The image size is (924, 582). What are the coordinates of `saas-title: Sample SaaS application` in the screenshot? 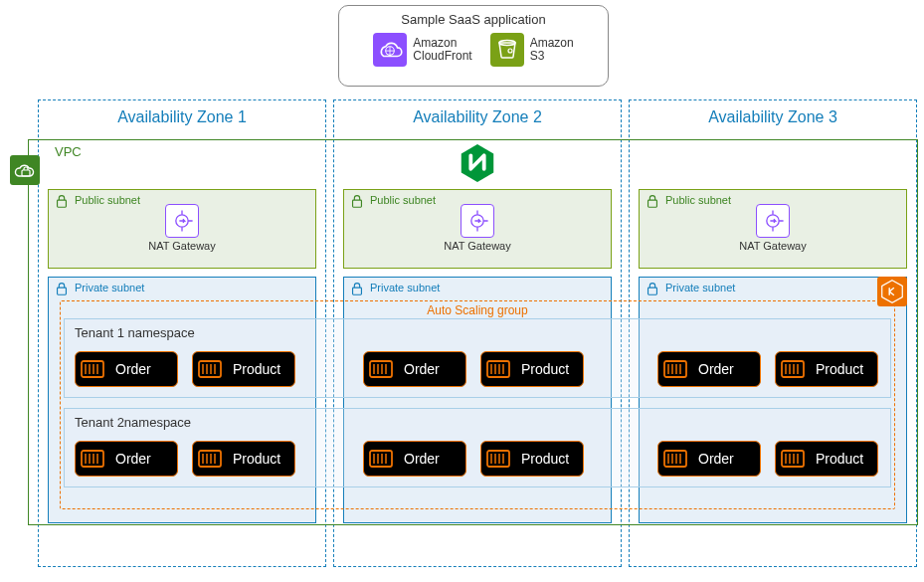 It's located at (473, 20).